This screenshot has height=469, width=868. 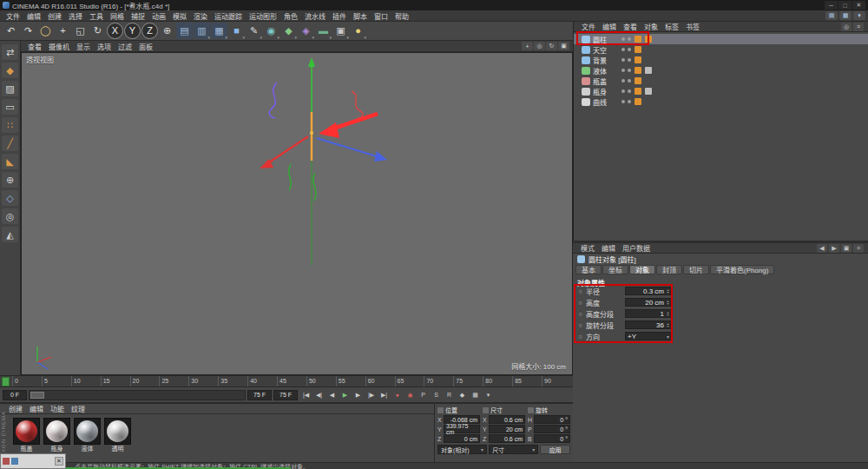 I want to click on next-frame-button: ▶, so click(x=358, y=394).